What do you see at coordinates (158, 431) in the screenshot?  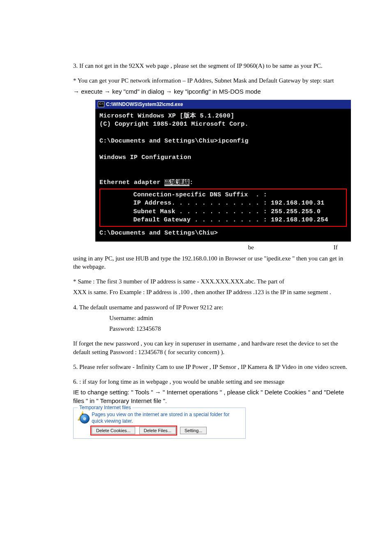 I see `delete-files-button: Delete Files...` at bounding box center [158, 431].